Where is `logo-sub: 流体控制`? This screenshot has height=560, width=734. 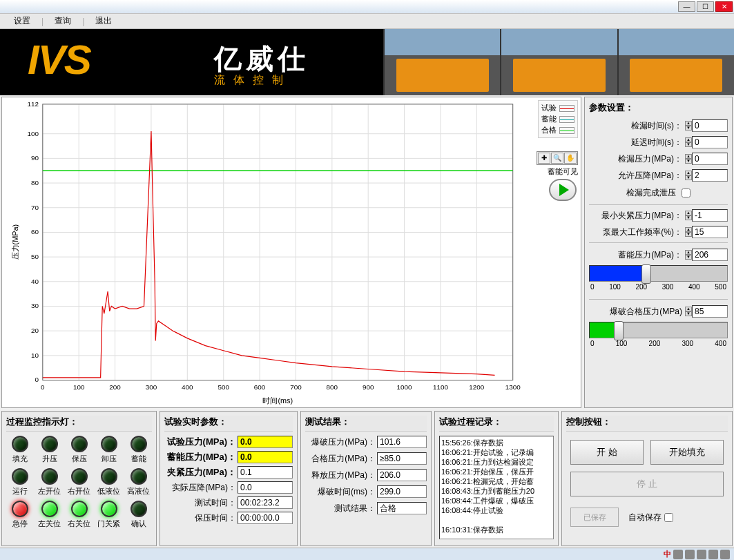 logo-sub: 流体控制 is located at coordinates (253, 80).